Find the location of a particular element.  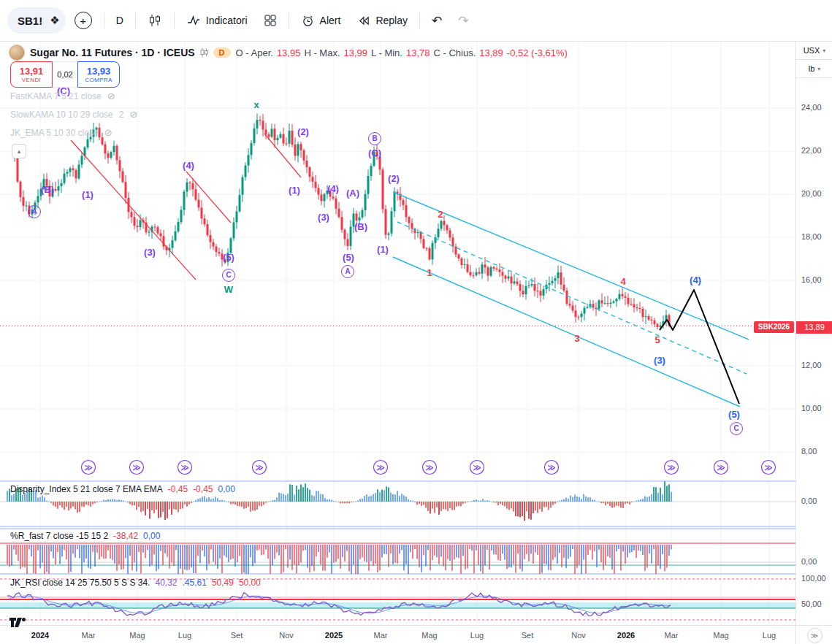

scroll-right-button: ≫ is located at coordinates (815, 635).